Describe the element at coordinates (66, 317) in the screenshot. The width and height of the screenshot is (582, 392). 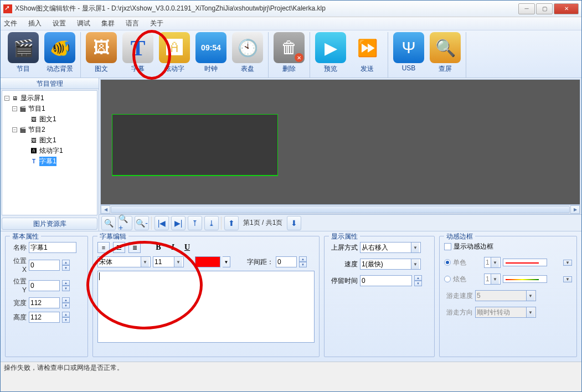
I see `height-spinner: ▲▼` at that location.